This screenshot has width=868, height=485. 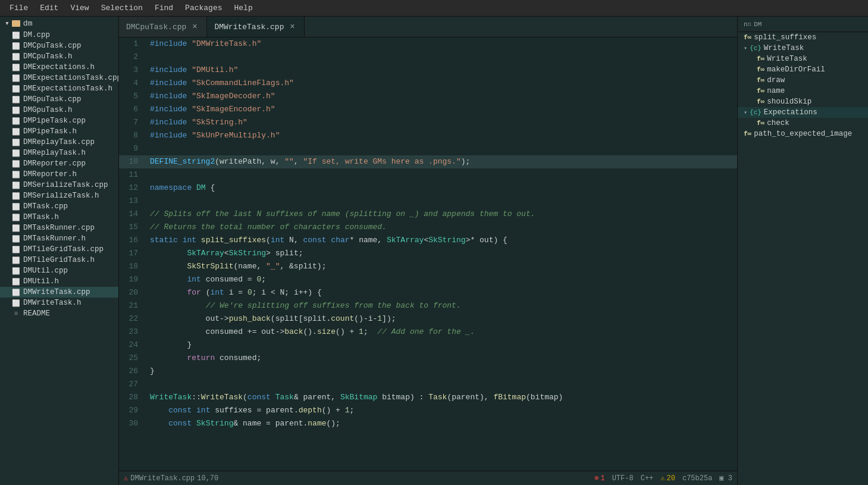 What do you see at coordinates (428, 188) in the screenshot?
I see `code-line: 12 namespace DM {` at bounding box center [428, 188].